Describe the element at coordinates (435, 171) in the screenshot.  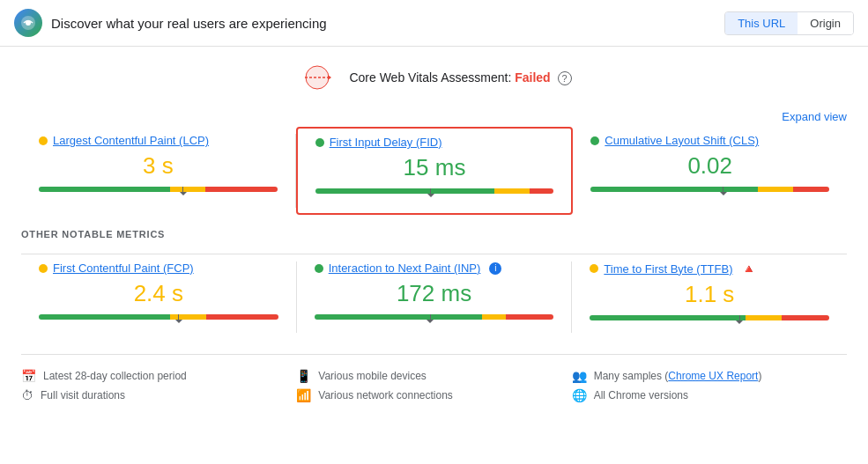
I see `metric-card-fid: First Input Delay (FID) 15 ms` at that location.